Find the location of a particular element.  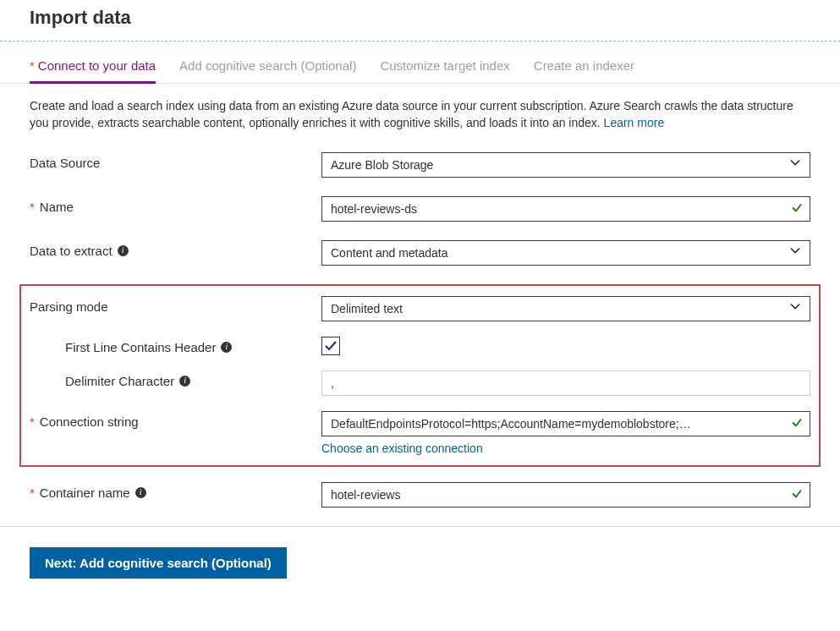

page-title: Import data is located at coordinates (420, 20).